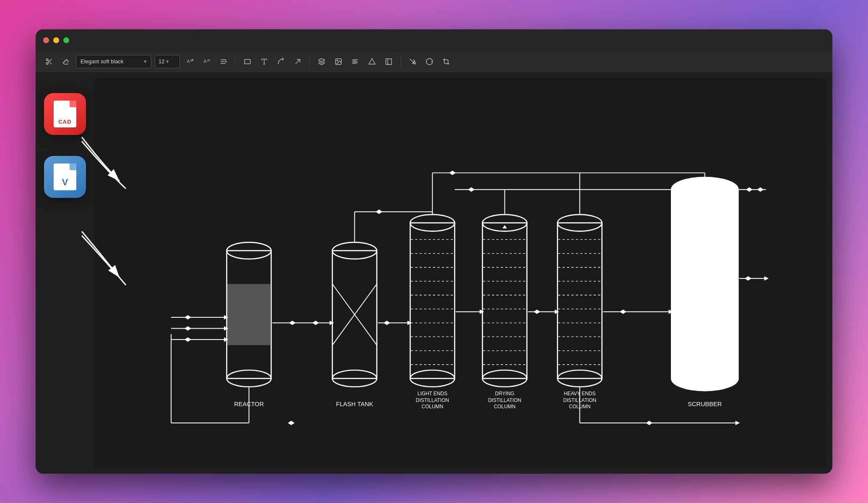  Describe the element at coordinates (355, 62) in the screenshot. I see `align-left-button` at that location.